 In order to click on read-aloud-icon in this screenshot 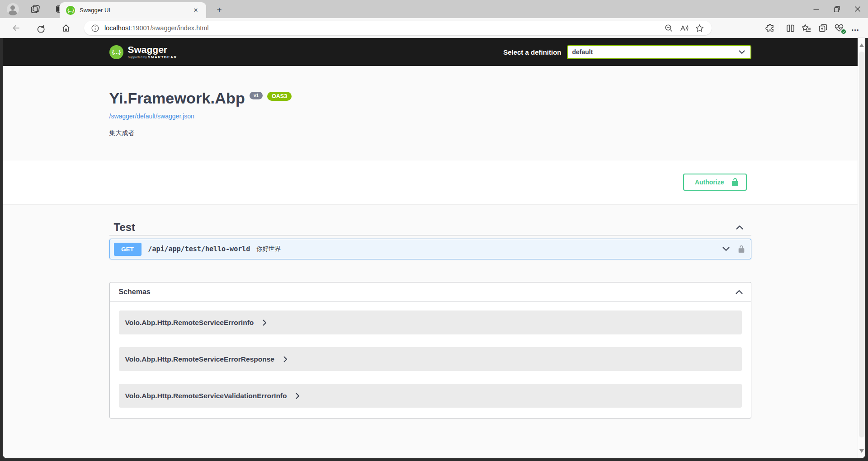, I will do `click(684, 28)`.